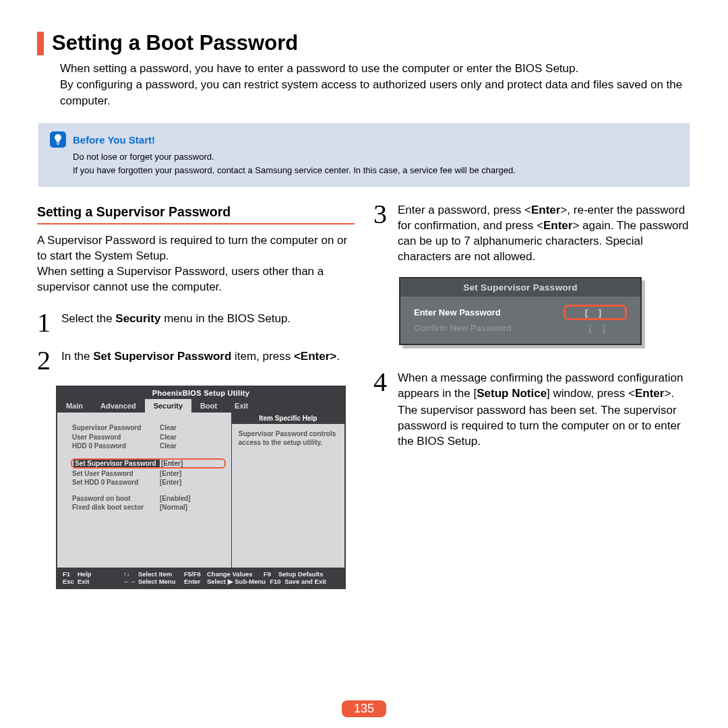 This screenshot has height=728, width=728. What do you see at coordinates (520, 287) in the screenshot?
I see `password-dialog-title: Set Supervisor Password` at bounding box center [520, 287].